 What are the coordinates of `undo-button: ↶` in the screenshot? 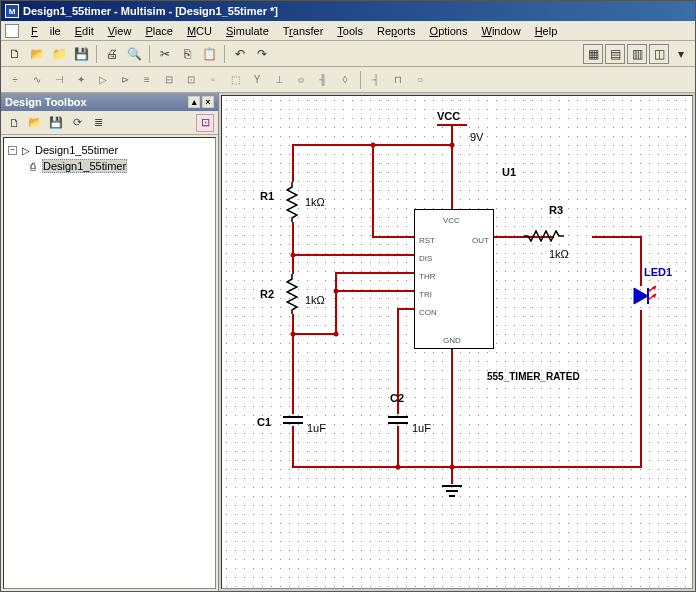 It's located at (240, 54).